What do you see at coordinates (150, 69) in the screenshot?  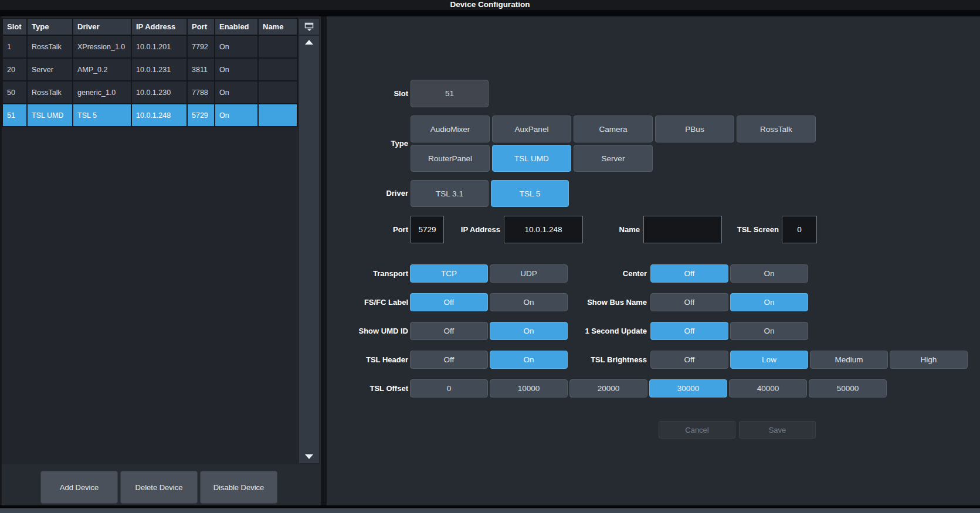 I see `device-row-20: 20ServerAMP_0.210.0.1.2313811On` at bounding box center [150, 69].